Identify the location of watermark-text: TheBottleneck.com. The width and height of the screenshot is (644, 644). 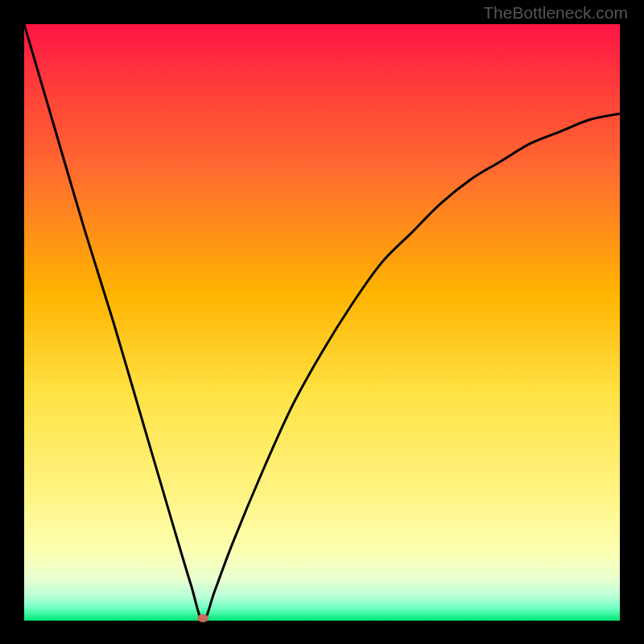
(555, 13).